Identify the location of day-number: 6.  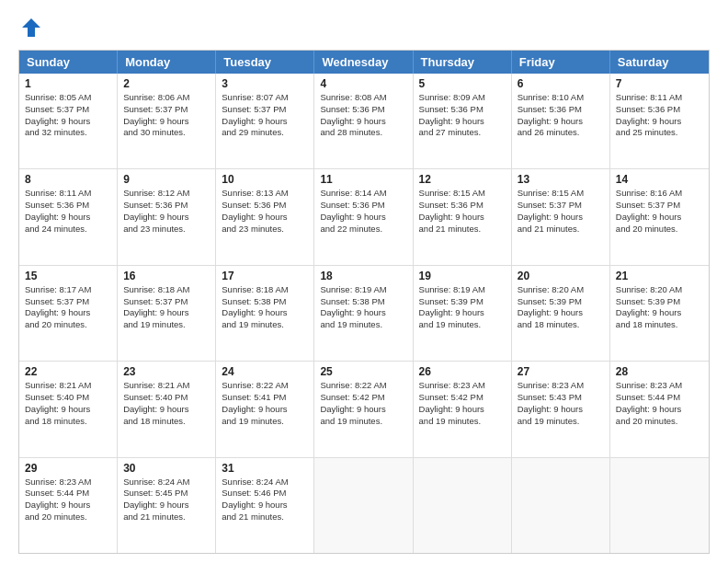
(561, 84).